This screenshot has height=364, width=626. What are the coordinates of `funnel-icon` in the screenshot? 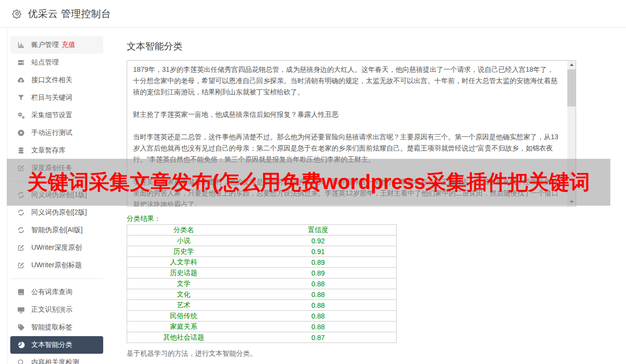 It's located at (21, 98).